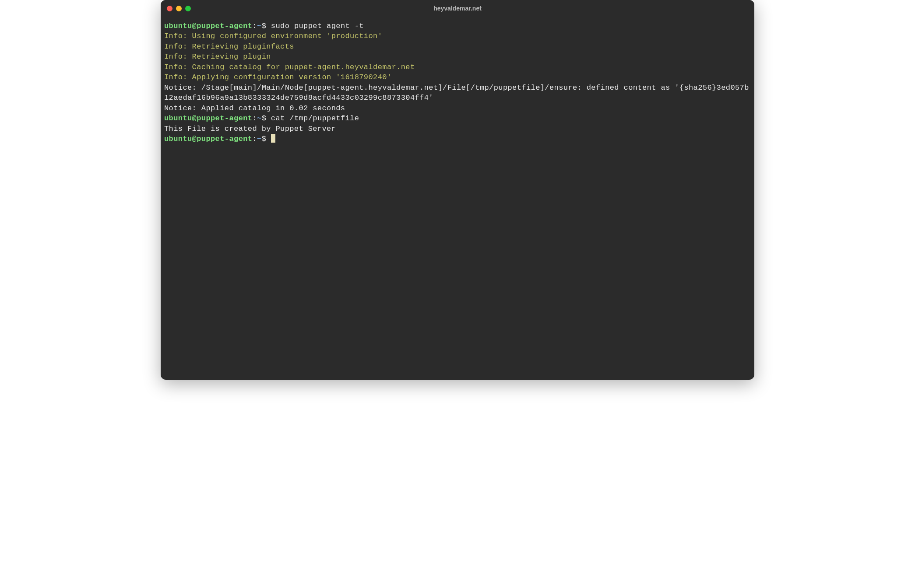 The width and height of the screenshot is (915, 588). I want to click on window-title: heyvaldemar.net, so click(458, 8).